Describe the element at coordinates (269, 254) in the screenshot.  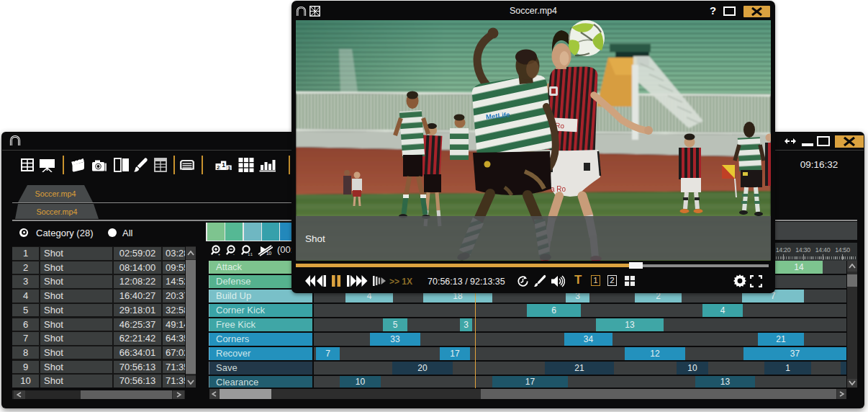
I see `svg-text: 10` at that location.